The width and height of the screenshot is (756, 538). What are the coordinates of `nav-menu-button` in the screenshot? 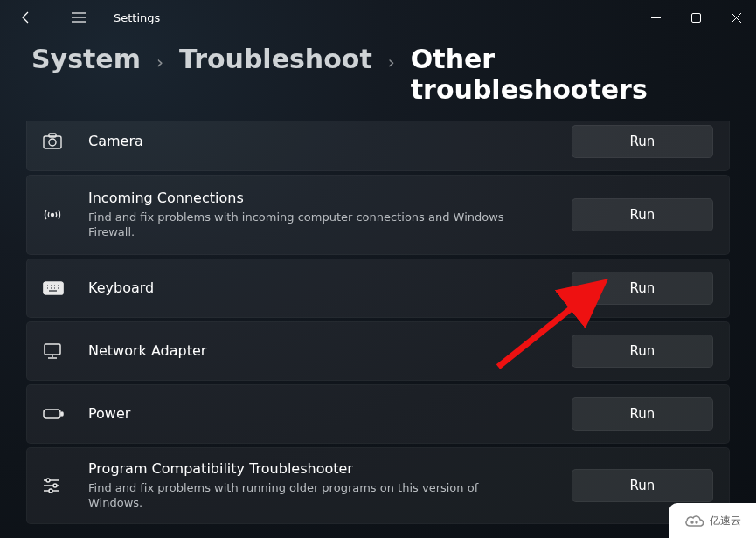 It's located at (79, 17).